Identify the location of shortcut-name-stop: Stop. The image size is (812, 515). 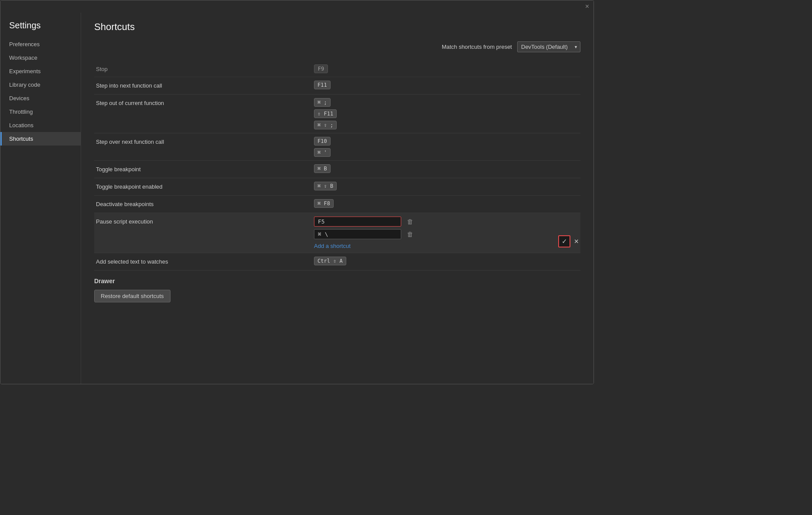
(205, 69).